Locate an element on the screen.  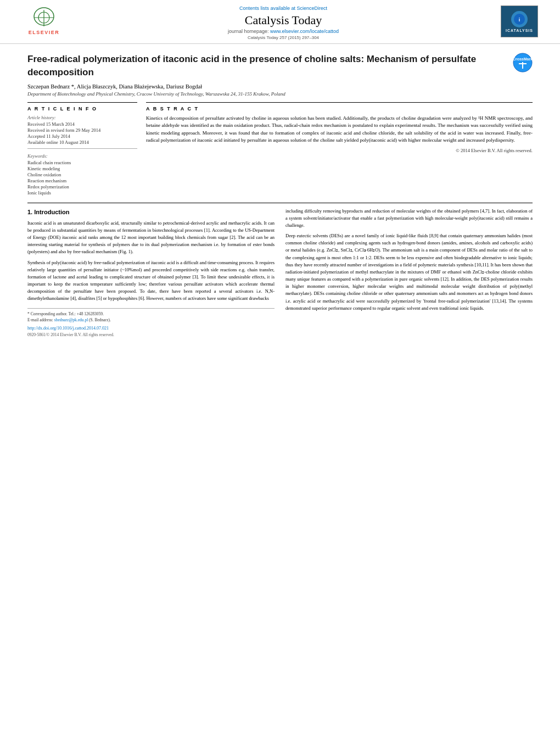
divider-info is located at coordinates (82, 148).